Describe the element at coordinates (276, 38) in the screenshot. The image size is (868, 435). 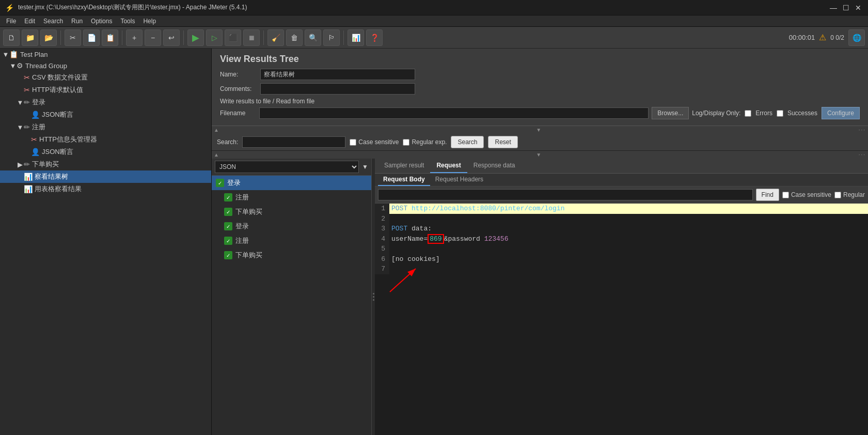
I see `toolbar-clear-btn: 🧹` at that location.